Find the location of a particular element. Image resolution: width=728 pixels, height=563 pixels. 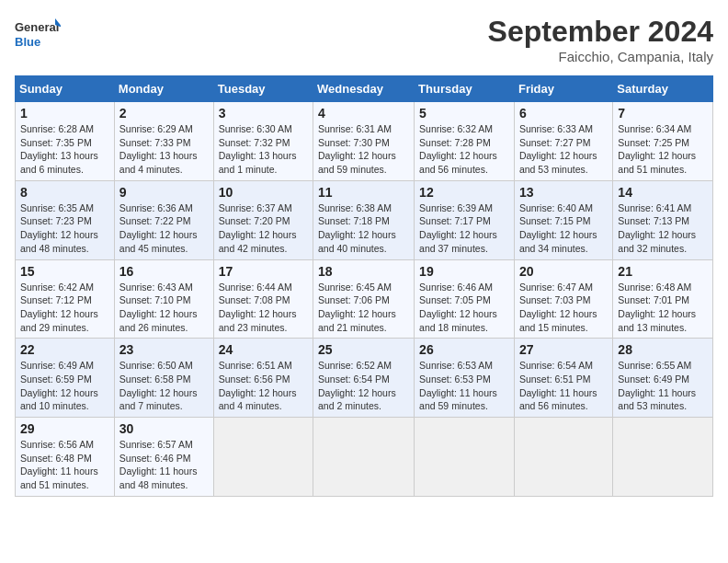

day-number: 16 is located at coordinates (164, 271).